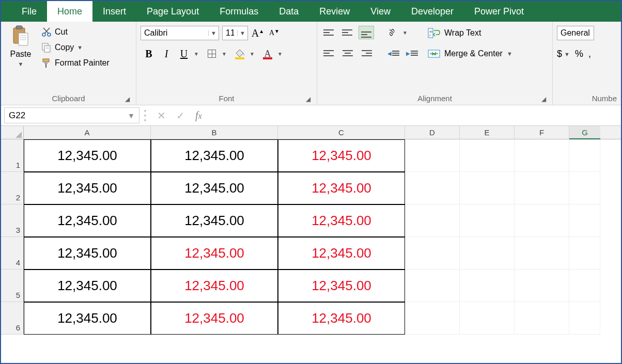  Describe the element at coordinates (590, 54) in the screenshot. I see `comma-format-button: ,` at that location.